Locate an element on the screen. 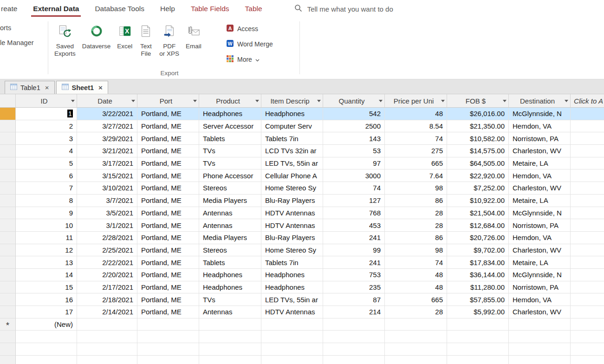 This screenshot has height=364, width=604. table-cell: $36,144.00 is located at coordinates (478, 275).